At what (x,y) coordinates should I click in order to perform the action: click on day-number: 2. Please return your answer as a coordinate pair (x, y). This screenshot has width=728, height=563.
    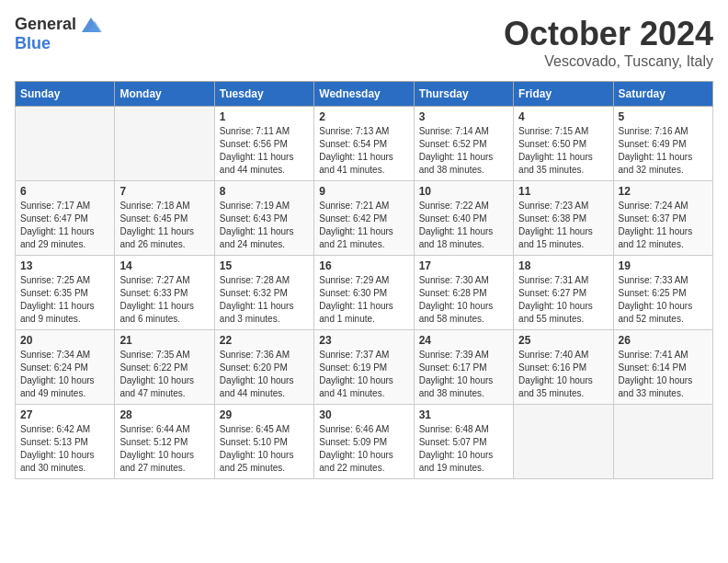
    Looking at the image, I should click on (364, 117).